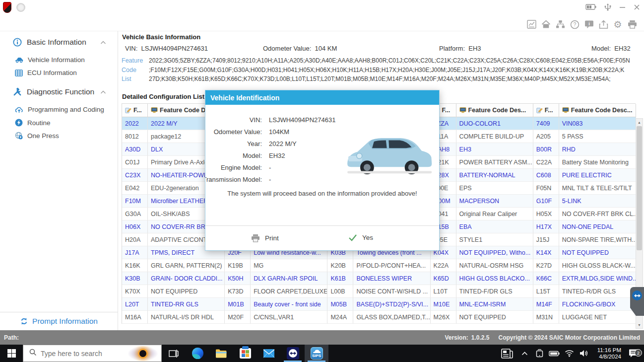  I want to click on close-button, so click(637, 7).